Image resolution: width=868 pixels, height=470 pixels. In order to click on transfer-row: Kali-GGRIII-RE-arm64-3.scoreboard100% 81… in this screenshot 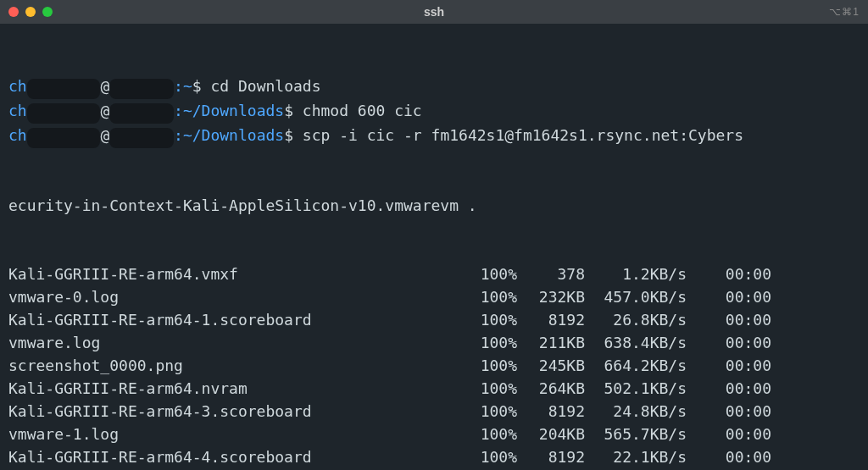, I will do `click(434, 412)`.